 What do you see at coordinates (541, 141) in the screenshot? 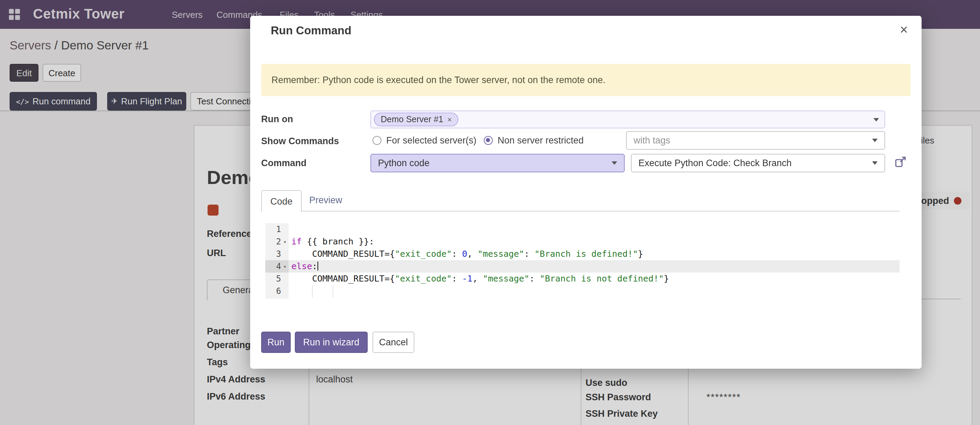
I see `radio-non-server-restricted-label: Non server restricted` at bounding box center [541, 141].